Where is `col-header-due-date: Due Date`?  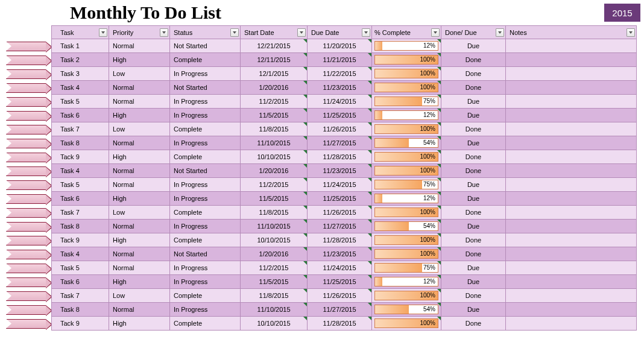
col-header-due-date: Due Date is located at coordinates (339, 33).